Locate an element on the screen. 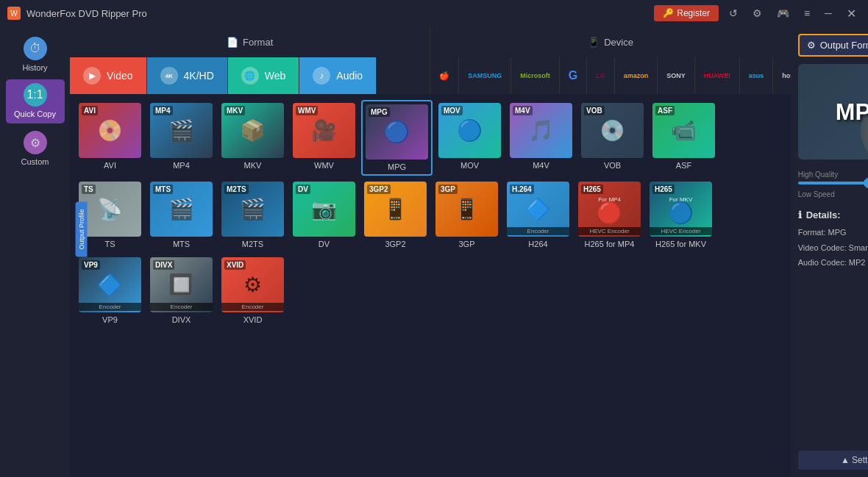  format-item-h265mp4: H265 For MP4 🔴 HEVC Encoder H265 for MP4 is located at coordinates (609, 215).